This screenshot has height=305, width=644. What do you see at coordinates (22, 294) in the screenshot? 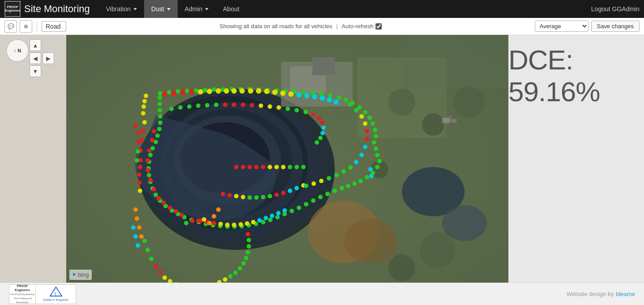
I see `footer-proof-logo: PROOFEngineersProof Proof Engineering · …` at bounding box center [22, 294].